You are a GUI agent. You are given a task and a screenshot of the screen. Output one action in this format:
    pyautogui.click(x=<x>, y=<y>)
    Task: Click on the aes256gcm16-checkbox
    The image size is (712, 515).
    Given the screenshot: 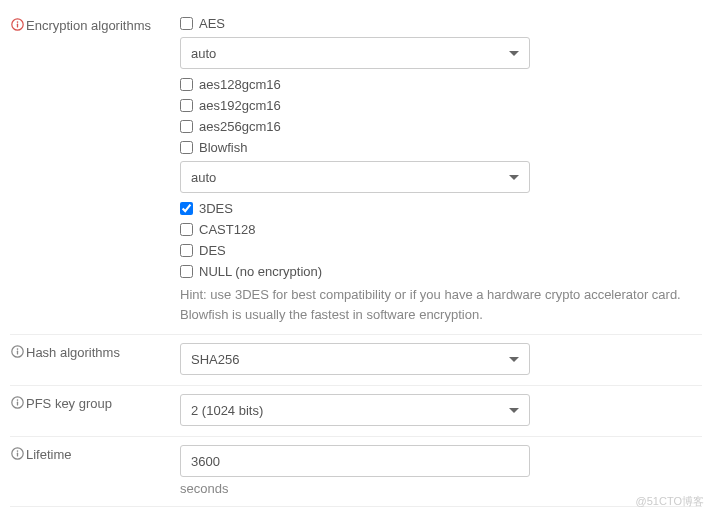 What is the action you would take?
    pyautogui.click(x=186, y=126)
    